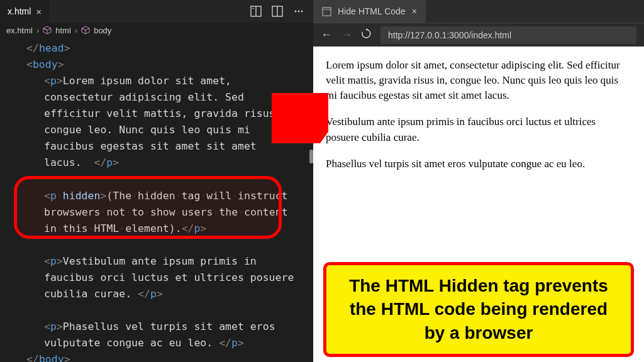 This screenshot has width=644, height=362. What do you see at coordinates (157, 278) in the screenshot?
I see `code-line: faucibus orci luctus et ultrices posuere` at bounding box center [157, 278].